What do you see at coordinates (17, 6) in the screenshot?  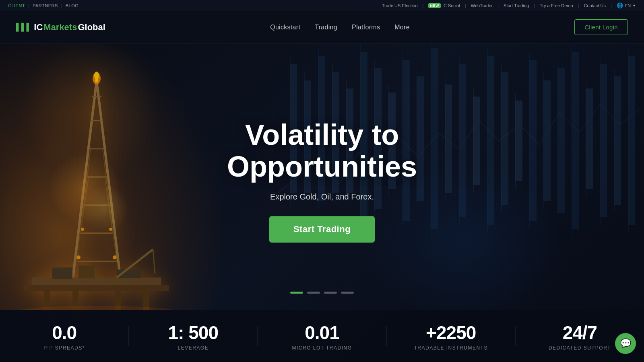 I see `client-link: CLIENT` at bounding box center [17, 6].